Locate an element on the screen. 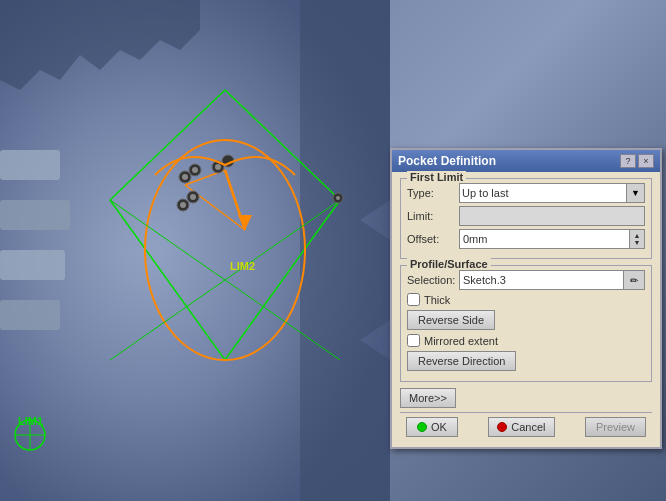 This screenshot has height=501, width=666. mirrored-label: Mirrored extent is located at coordinates (461, 341).